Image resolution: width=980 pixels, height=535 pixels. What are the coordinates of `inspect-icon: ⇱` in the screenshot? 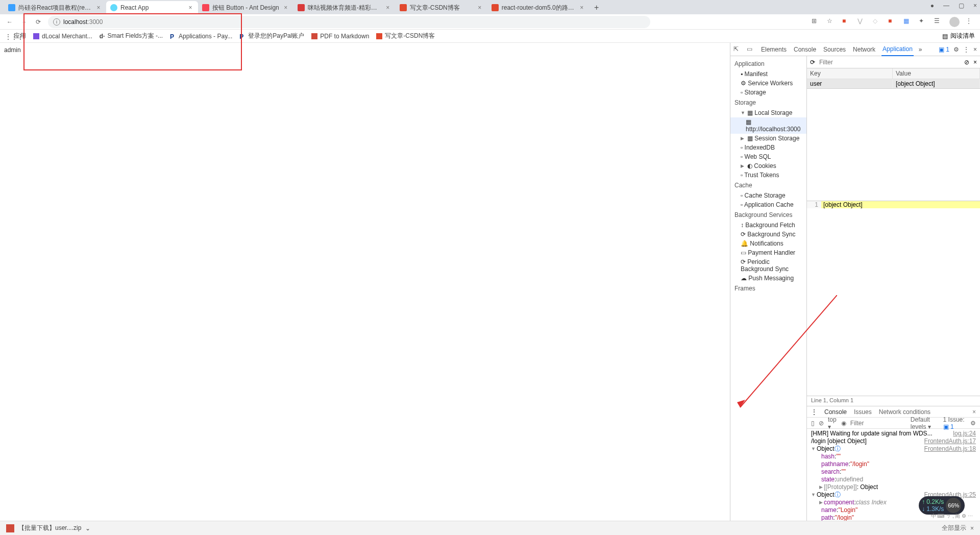 It's located at (738, 50).